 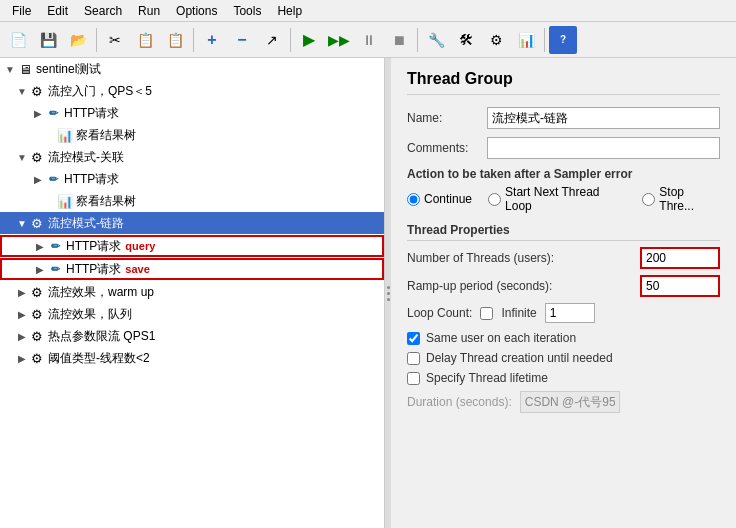 What do you see at coordinates (339, 40) in the screenshot?
I see `run-no-pause-button: ▶▶` at bounding box center [339, 40].